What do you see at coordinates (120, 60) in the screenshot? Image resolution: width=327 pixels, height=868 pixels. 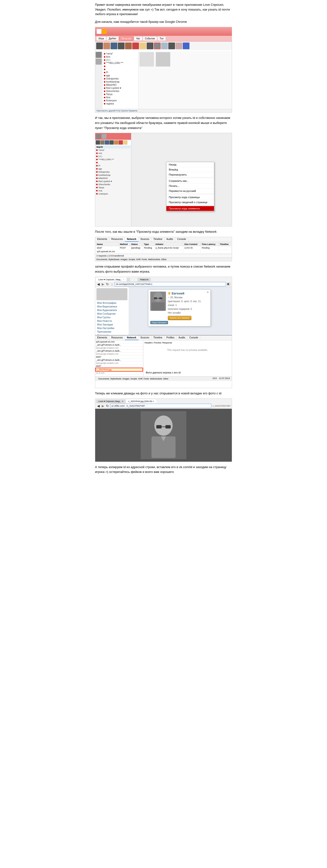 I see `user-item-2: ( k )` at bounding box center [120, 60].